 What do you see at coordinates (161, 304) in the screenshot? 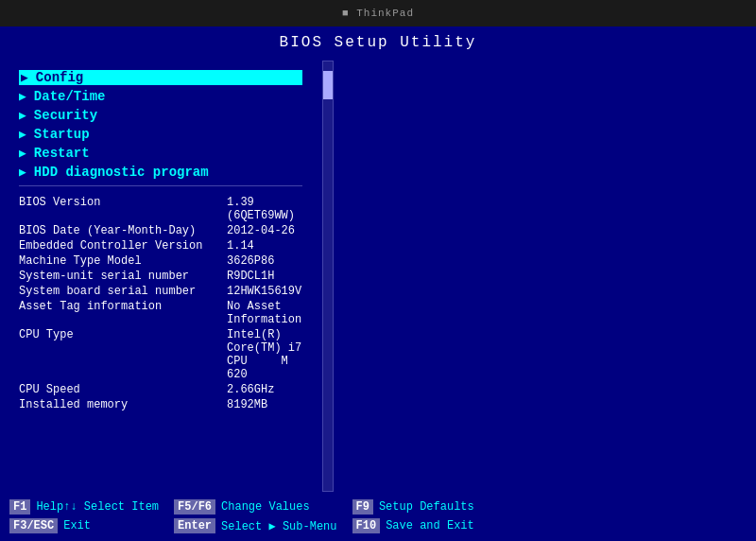
I see `info-section: BIOS Version 1.39 (6QET69WW) BIOS Date (…` at bounding box center [161, 304].